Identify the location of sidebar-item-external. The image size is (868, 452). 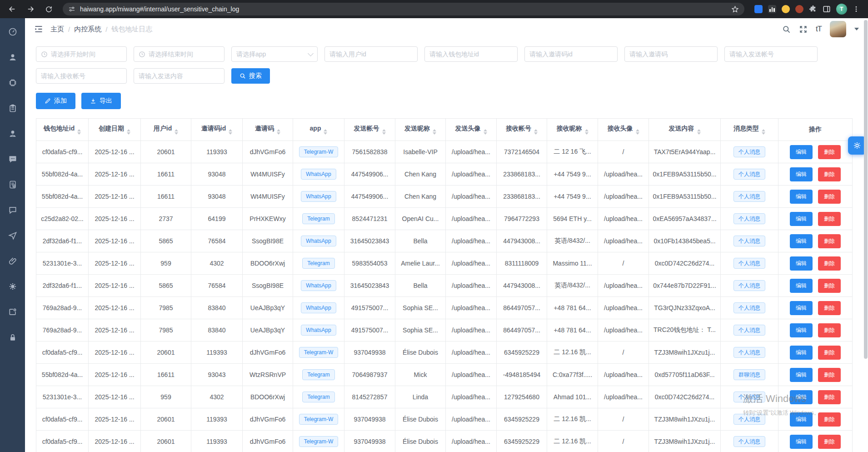
(13, 313).